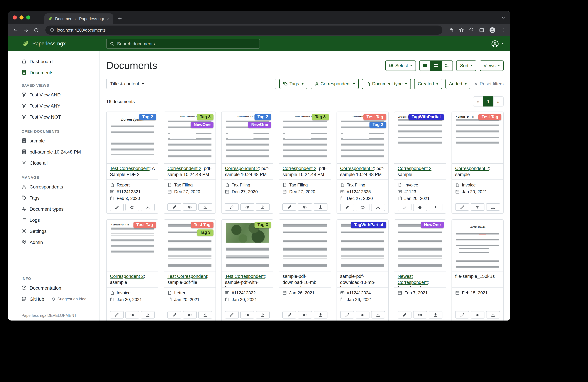 The image size is (588, 382). What do you see at coordinates (413, 279) in the screenshot?
I see `correspondent-link: Newest Correspondent` at bounding box center [413, 279].